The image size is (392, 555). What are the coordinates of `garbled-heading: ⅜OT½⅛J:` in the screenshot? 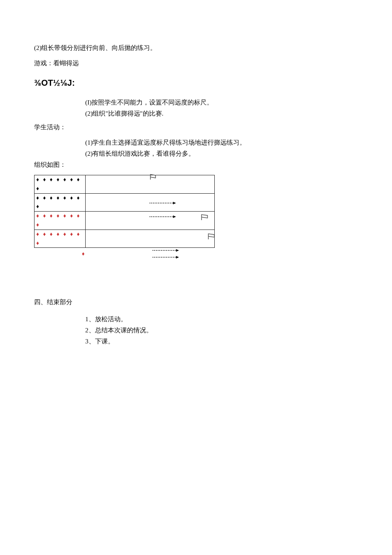 It's located at (196, 83).